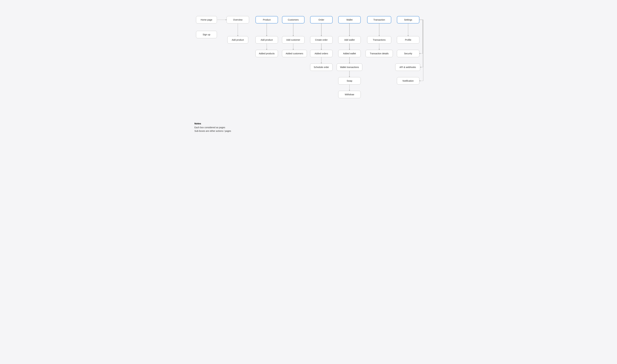 This screenshot has height=364, width=617. What do you see at coordinates (293, 40) in the screenshot?
I see `node-customers_addcustomer: Add customer` at bounding box center [293, 40].